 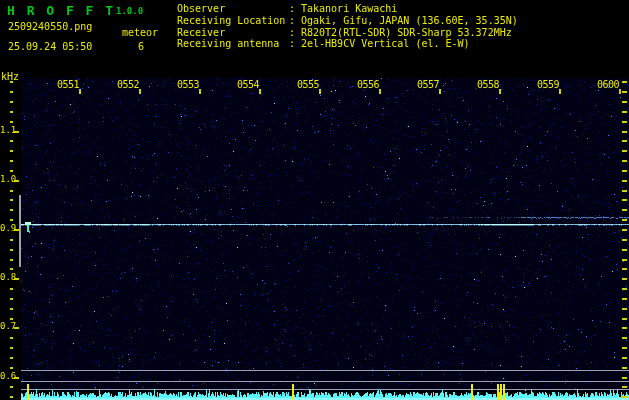 What do you see at coordinates (410, 21) in the screenshot?
I see `info-value: Ogaki, Gifu, JAPAN (136.60E, 35.35N)` at bounding box center [410, 21].